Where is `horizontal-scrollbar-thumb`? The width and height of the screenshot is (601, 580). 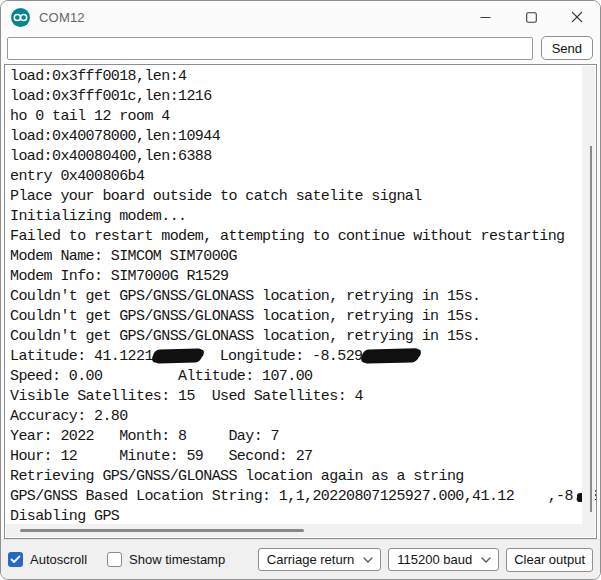 horizontal-scrollbar-thumb is located at coordinates (162, 530).